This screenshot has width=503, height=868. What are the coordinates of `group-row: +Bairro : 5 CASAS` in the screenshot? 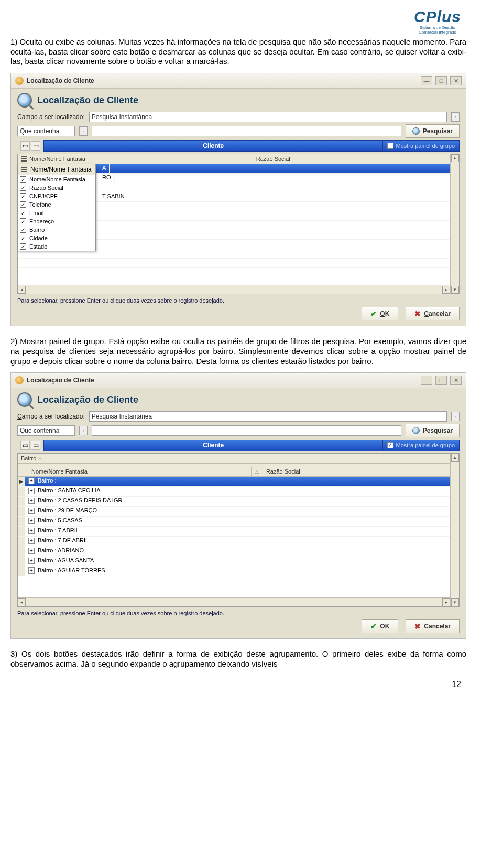 It's located at (234, 521).